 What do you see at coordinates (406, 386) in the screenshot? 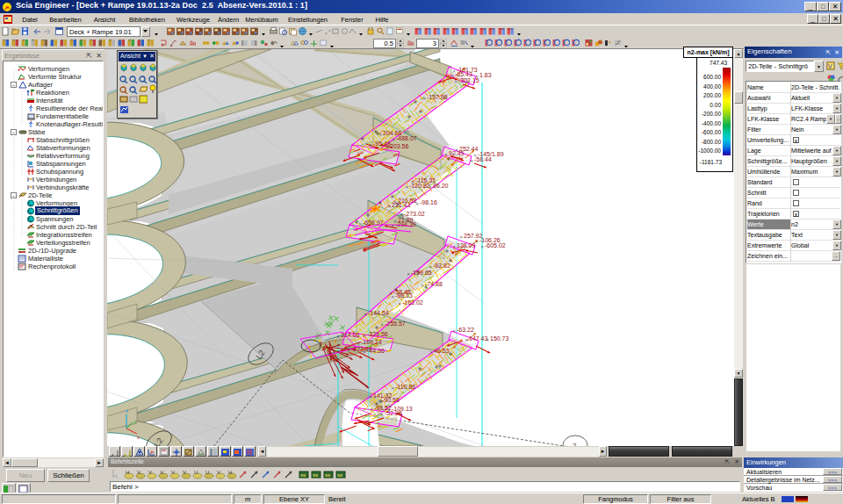
I see `svg-text: -110.86` at bounding box center [406, 386].